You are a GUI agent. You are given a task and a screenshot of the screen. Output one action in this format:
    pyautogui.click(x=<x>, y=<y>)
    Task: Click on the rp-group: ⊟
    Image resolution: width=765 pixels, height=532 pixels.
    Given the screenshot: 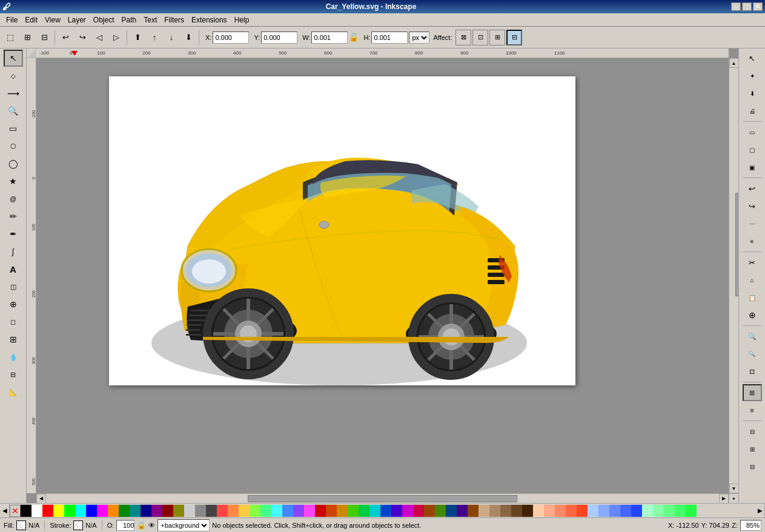 What is the action you would take?
    pyautogui.click(x=752, y=431)
    